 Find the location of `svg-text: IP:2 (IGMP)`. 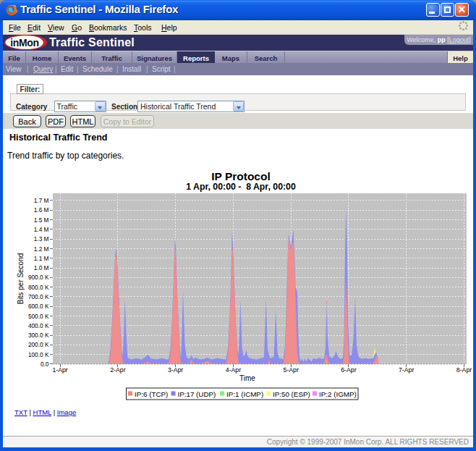

svg-text: IP:2 (IGMP) is located at coordinates (338, 394).